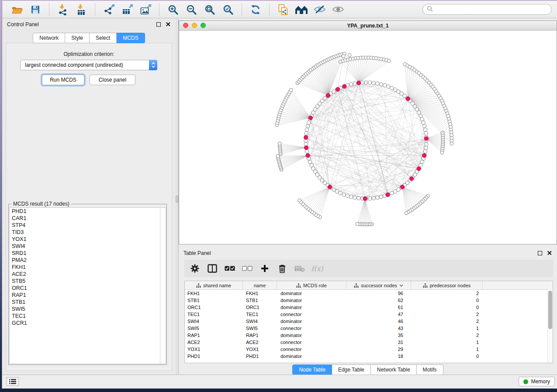  What do you see at coordinates (312, 370) in the screenshot?
I see `tab-node-table: Node Table` at bounding box center [312, 370].